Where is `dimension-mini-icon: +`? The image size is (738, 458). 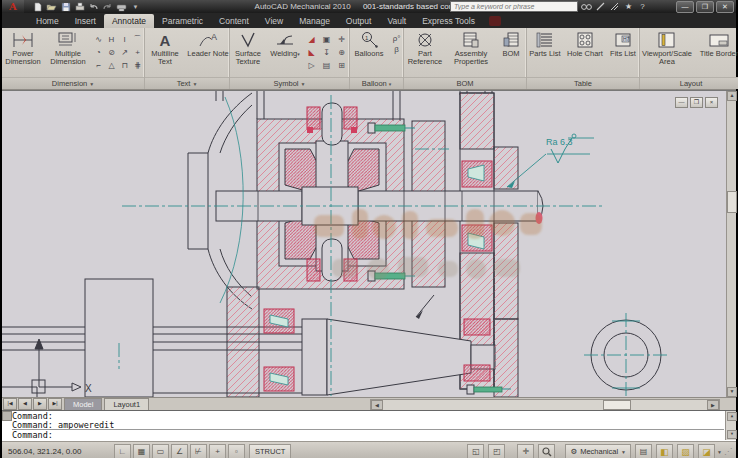 dimension-mini-icon: + is located at coordinates (138, 52).